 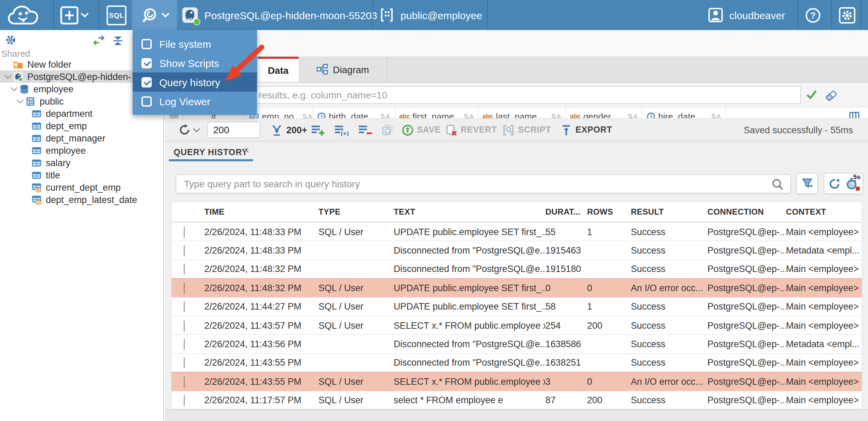 What do you see at coordinates (807, 184) in the screenshot?
I see `query-history-filter-button` at bounding box center [807, 184].